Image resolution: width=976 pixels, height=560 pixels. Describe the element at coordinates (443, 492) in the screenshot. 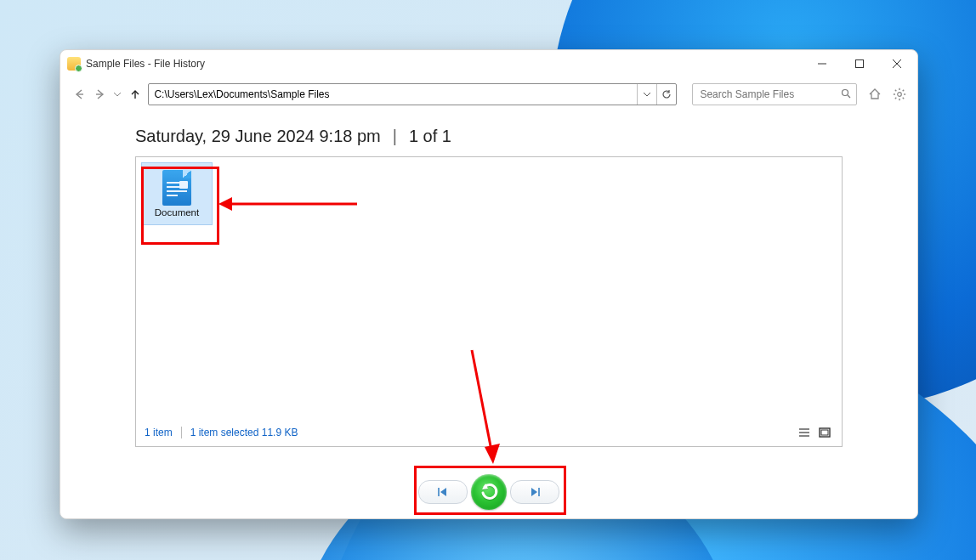

I see `previous-version-button` at that location.